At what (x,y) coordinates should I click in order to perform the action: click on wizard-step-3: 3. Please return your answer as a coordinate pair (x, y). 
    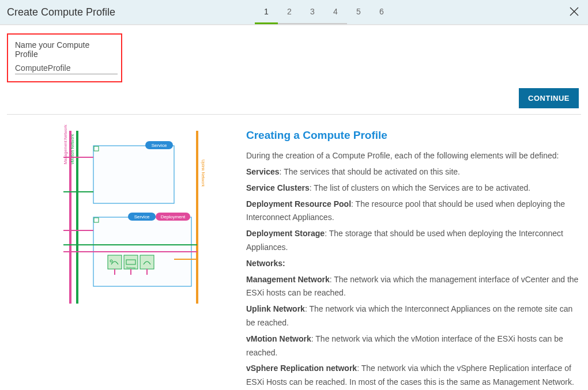
    Looking at the image, I should click on (312, 12).